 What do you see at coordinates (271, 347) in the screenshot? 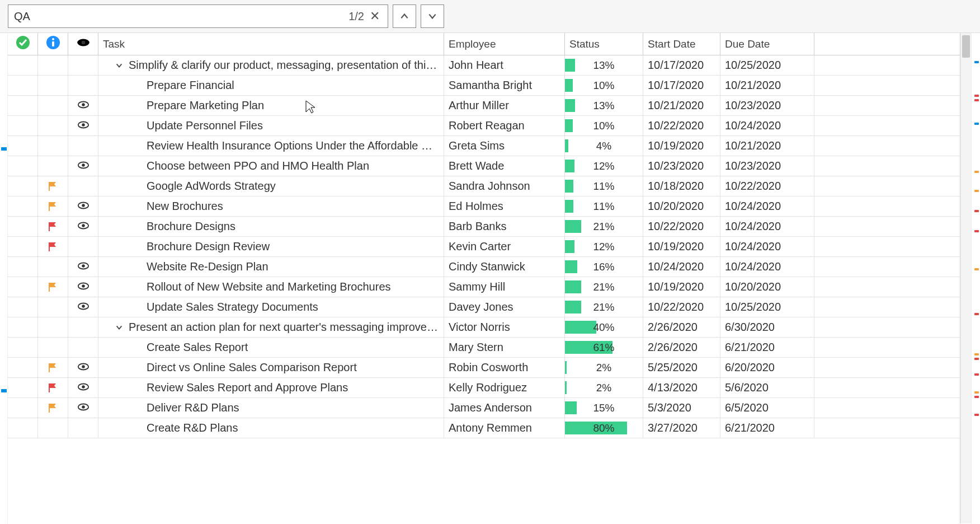
I see `cell-task: Create Sales Report` at bounding box center [271, 347].